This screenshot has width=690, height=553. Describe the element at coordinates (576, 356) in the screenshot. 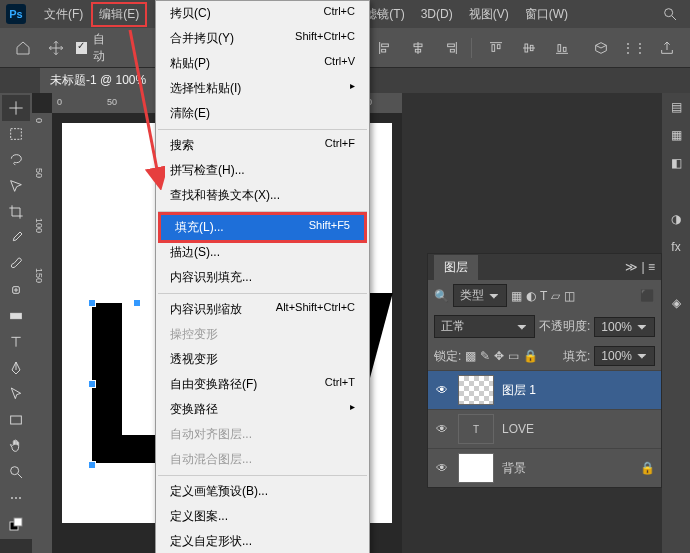

I see `fill-label: 填充:` at that location.